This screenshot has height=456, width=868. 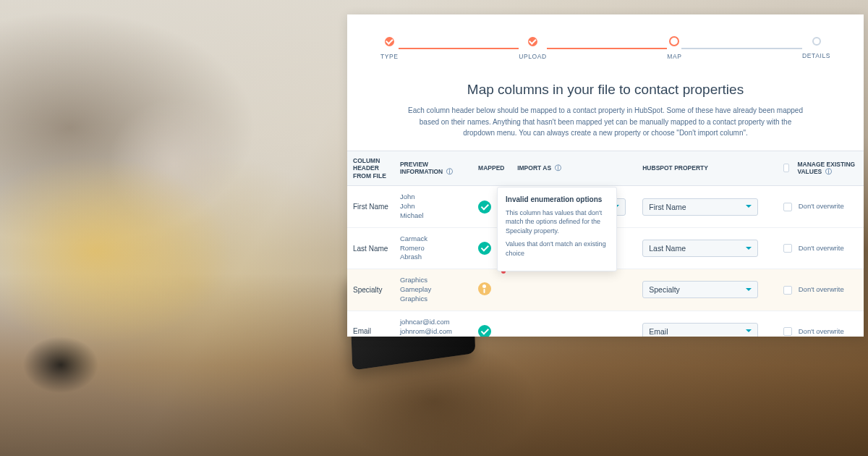 I want to click on cell-property: First Name, so click(x=707, y=207).